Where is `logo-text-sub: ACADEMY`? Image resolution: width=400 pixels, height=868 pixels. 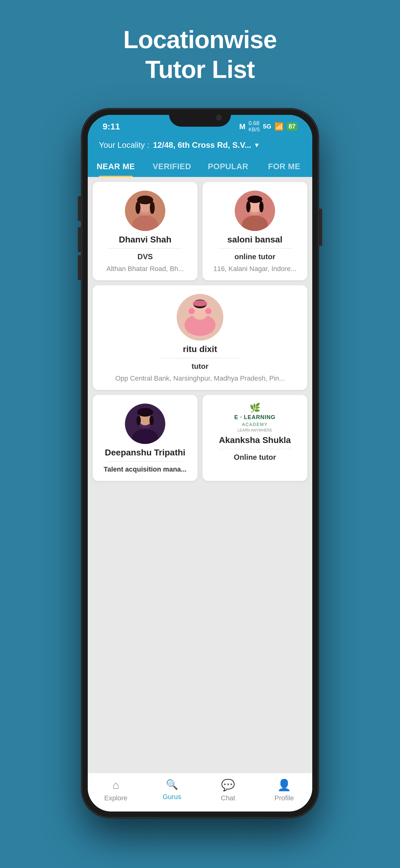 logo-text-sub: ACADEMY is located at coordinates (255, 425).